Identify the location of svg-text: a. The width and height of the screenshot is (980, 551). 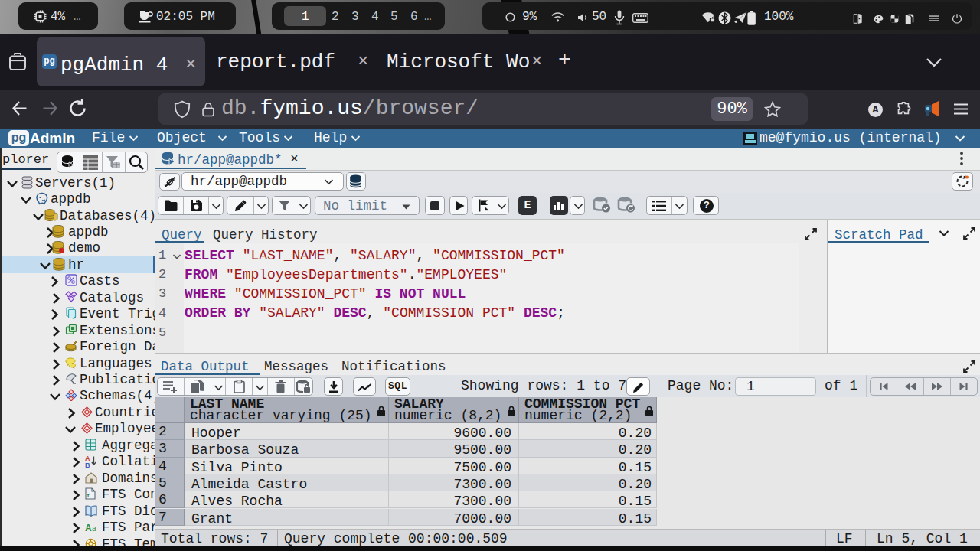
(94, 528).